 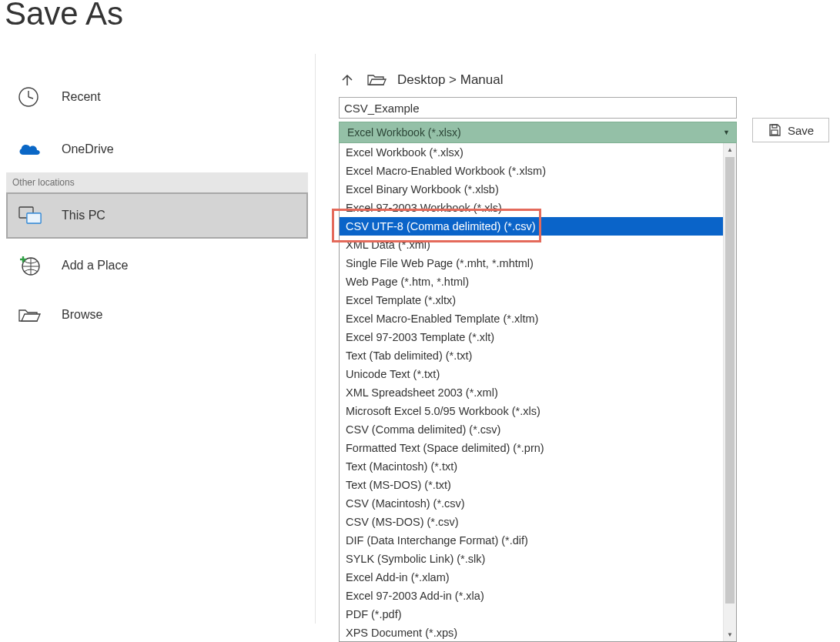 What do you see at coordinates (531, 503) in the screenshot?
I see `file-type-option: CSV (Macintosh) (*.csv)` at bounding box center [531, 503].